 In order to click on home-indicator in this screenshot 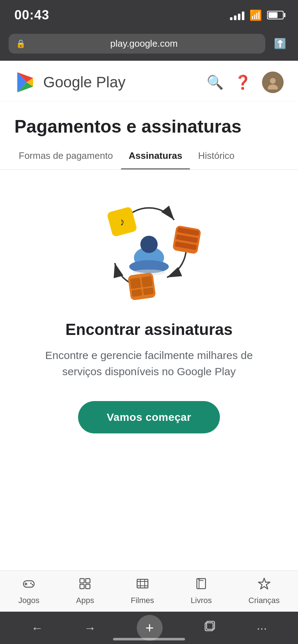, I will do `click(149, 639)`.